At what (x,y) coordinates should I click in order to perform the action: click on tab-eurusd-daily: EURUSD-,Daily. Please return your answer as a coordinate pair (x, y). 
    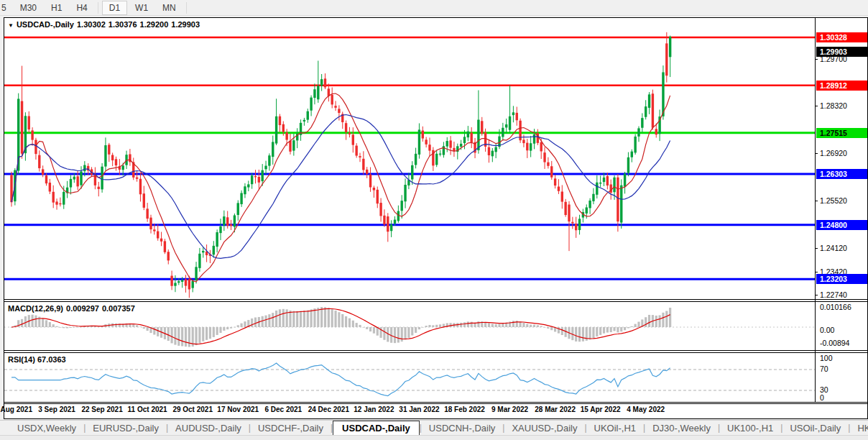
    Looking at the image, I should click on (126, 428).